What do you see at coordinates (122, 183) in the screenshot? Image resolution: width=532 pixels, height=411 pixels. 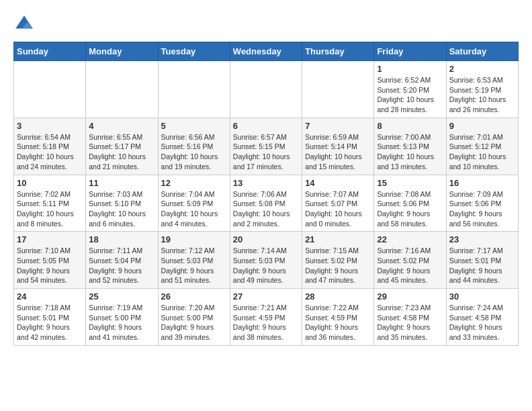 I see `day-number: 11` at bounding box center [122, 183].